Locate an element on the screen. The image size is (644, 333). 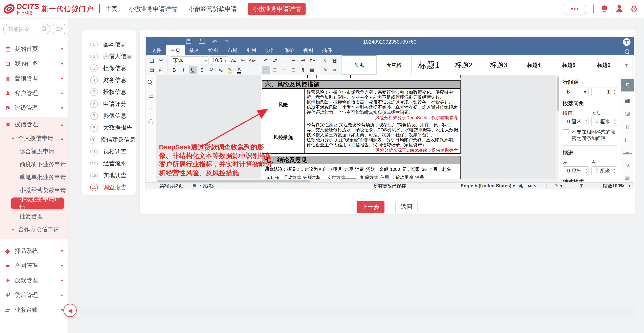
shading-icon is located at coordinates (312, 70).